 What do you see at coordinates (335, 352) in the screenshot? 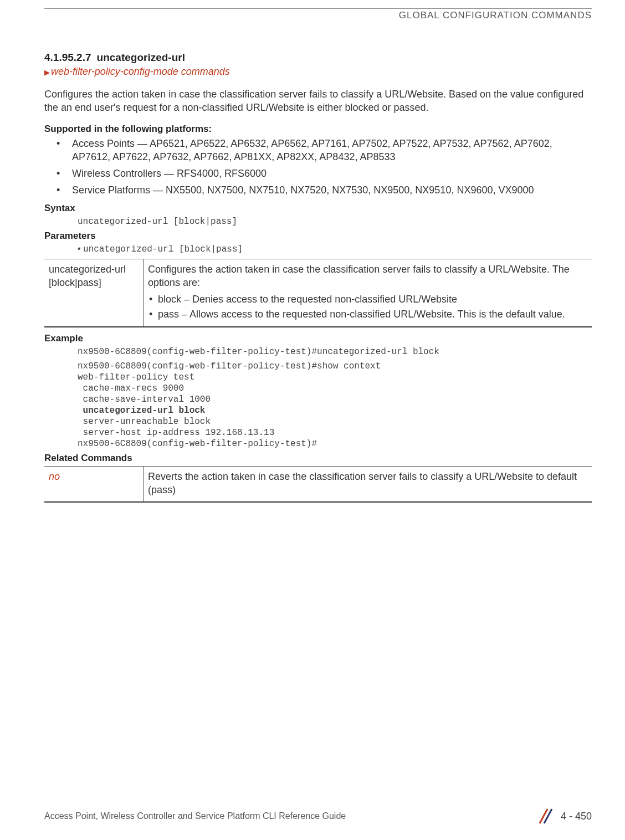
I see `example-code-1: nx9500-6C8809(config-web-filter-policy-t…` at bounding box center [335, 352].